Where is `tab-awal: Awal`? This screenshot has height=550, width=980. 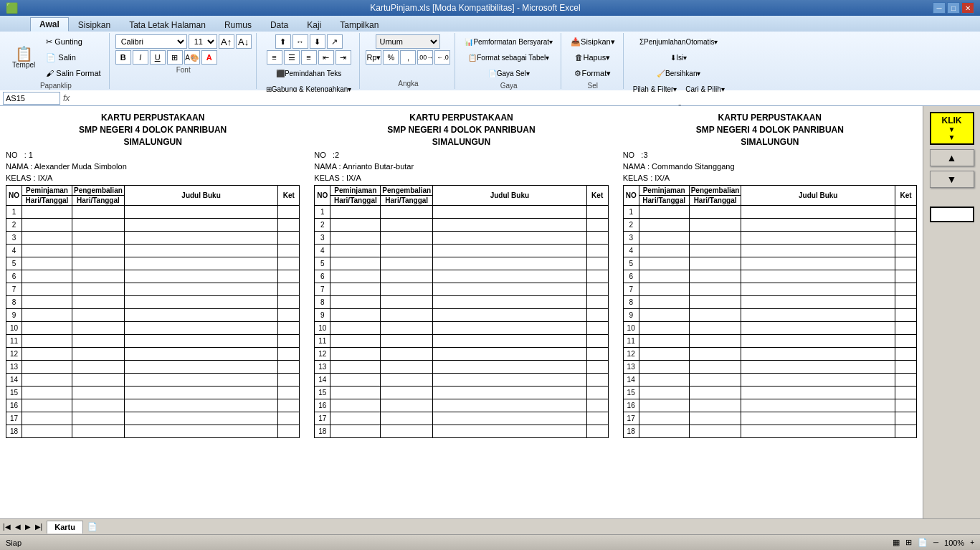 tab-awal: Awal is located at coordinates (49, 24).